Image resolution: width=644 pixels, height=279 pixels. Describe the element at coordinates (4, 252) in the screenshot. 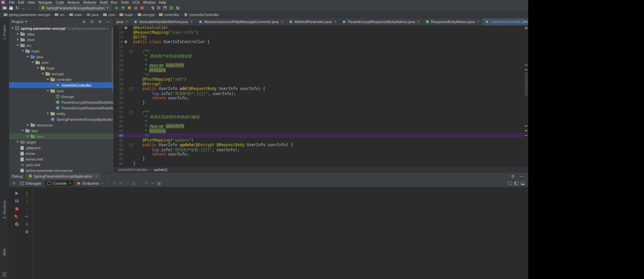

I see `tool-button-web: Web` at that location.